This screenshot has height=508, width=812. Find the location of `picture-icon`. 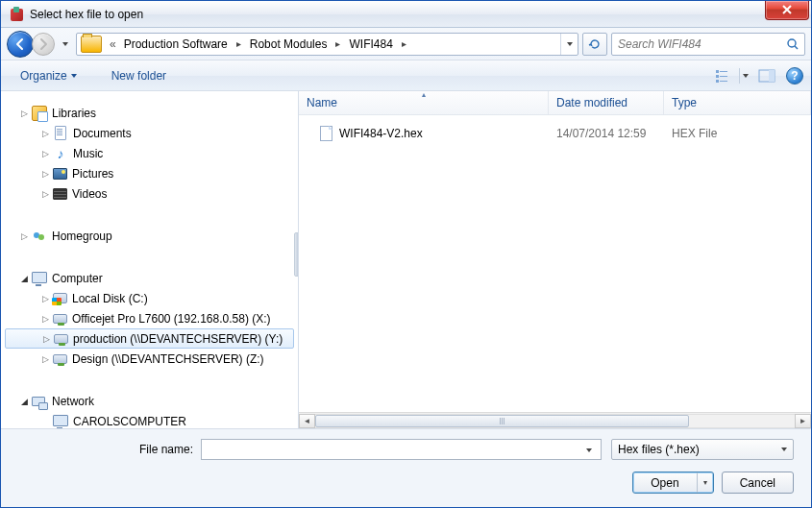

picture-icon is located at coordinates (60, 174).